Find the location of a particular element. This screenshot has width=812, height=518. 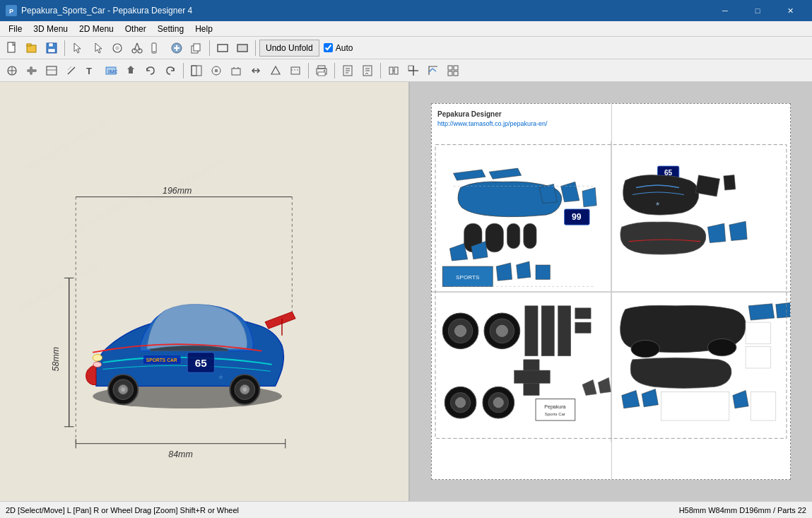

tb2-btn19 is located at coordinates (453, 71).